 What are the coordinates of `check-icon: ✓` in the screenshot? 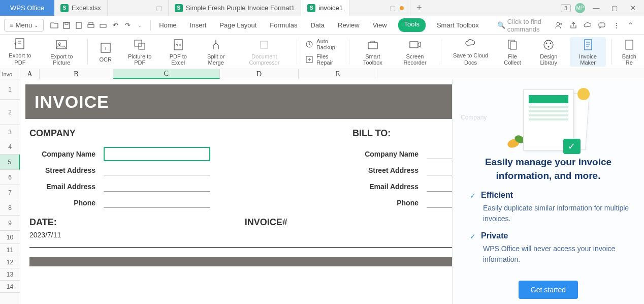 It's located at (473, 196).